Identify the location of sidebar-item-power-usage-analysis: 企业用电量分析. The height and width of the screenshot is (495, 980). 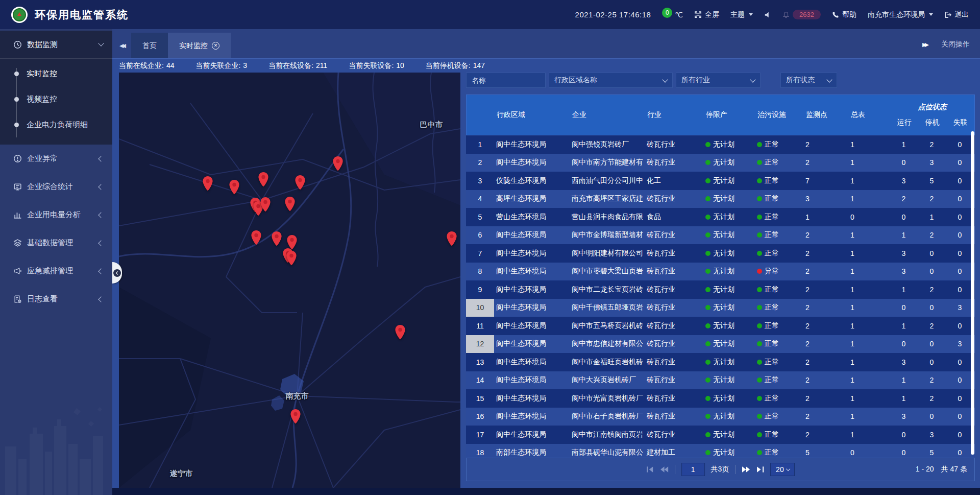
(56, 215).